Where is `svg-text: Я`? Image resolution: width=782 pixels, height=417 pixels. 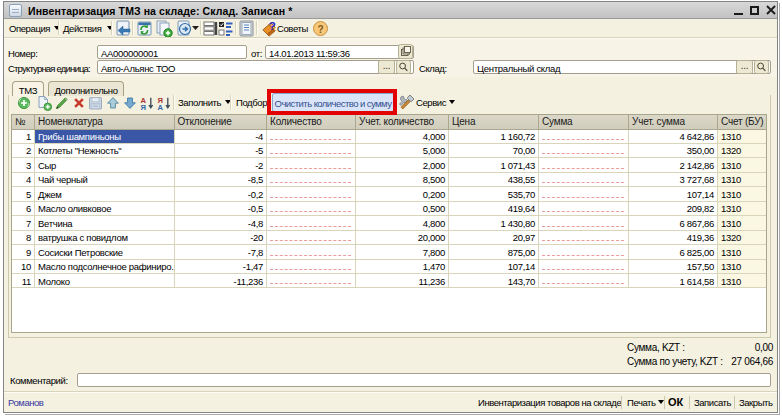
svg-text: Я is located at coordinates (144, 106).